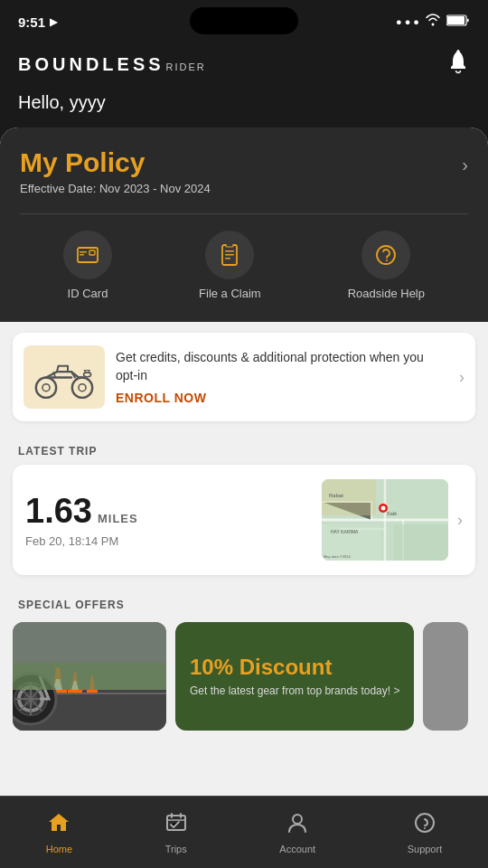 The height and width of the screenshot is (868, 488). I want to click on home-label: Home, so click(60, 849).